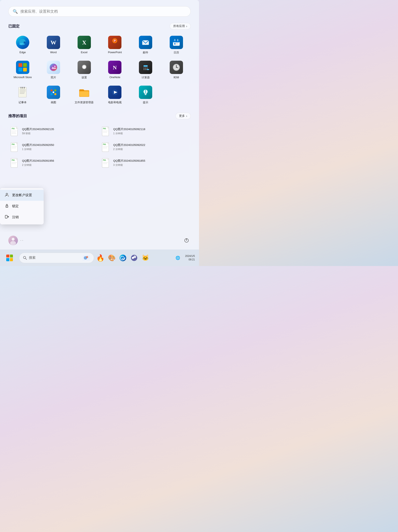 The image size is (398, 532). What do you see at coordinates (57, 258) in the screenshot?
I see `taskbar-search: 搜索` at bounding box center [57, 258].